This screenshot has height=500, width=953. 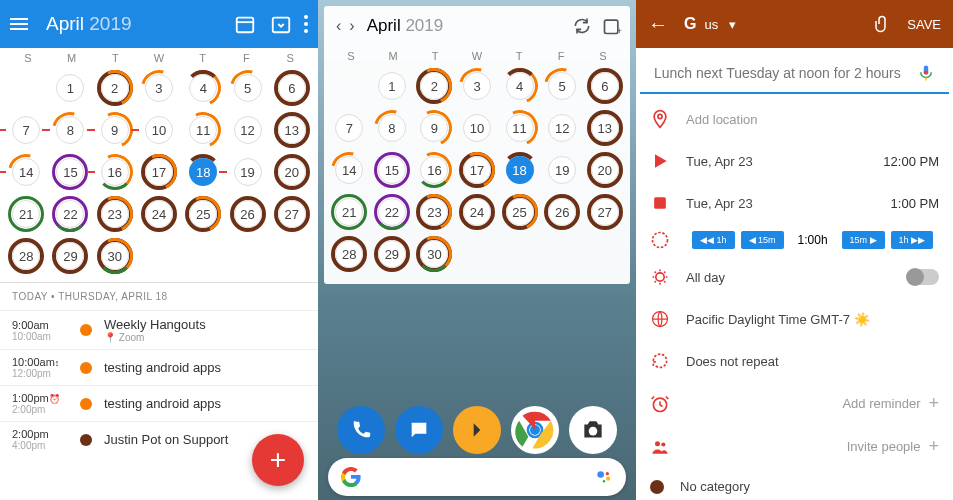 I want to click on refresh-icon, so click(x=582, y=26).